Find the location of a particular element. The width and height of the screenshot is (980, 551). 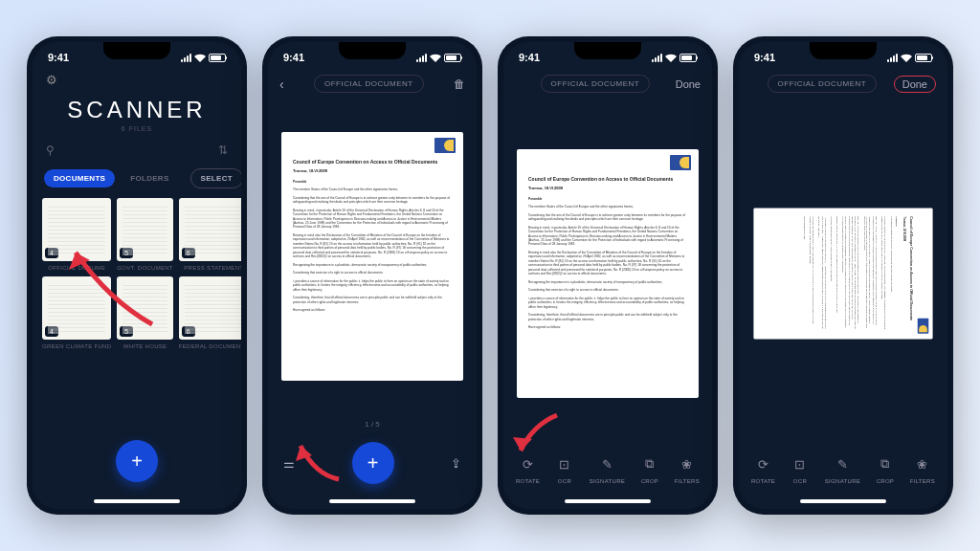

file-count: 6 FILES is located at coordinates (137, 128).